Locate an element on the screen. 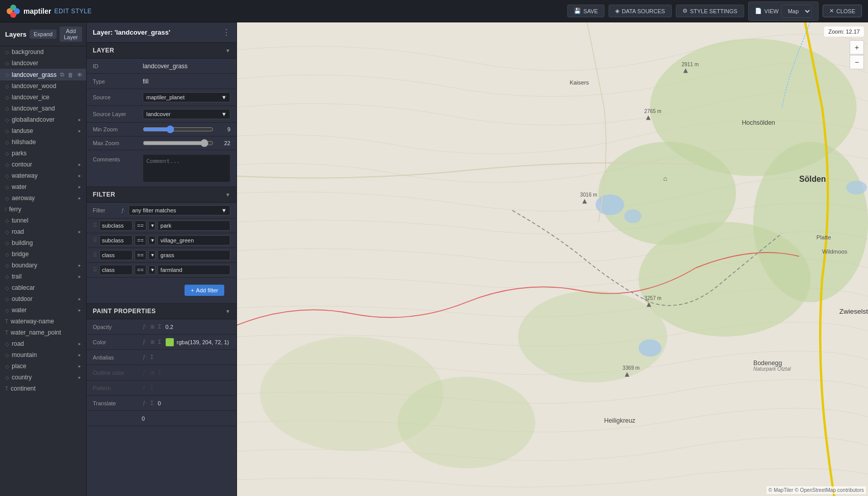 The image size is (868, 496). filter-val-3: grass is located at coordinates (194, 255).